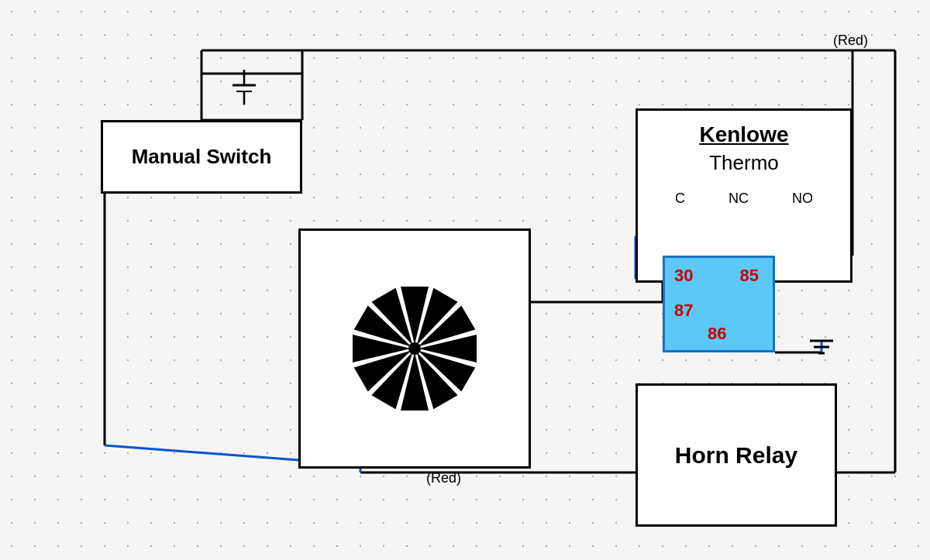 The width and height of the screenshot is (930, 560). What do you see at coordinates (744, 135) in the screenshot?
I see `kenlowe-title: Kenlowe` at bounding box center [744, 135].